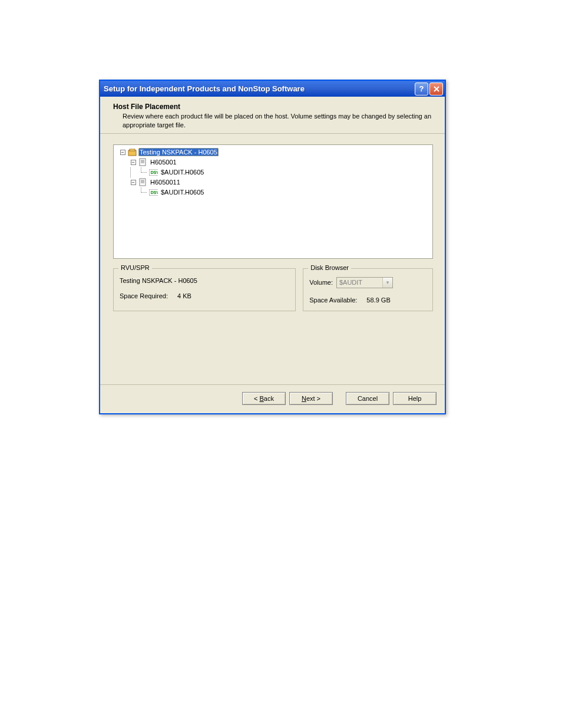  Describe the element at coordinates (415, 398) in the screenshot. I see `help-button: Help` at that location.